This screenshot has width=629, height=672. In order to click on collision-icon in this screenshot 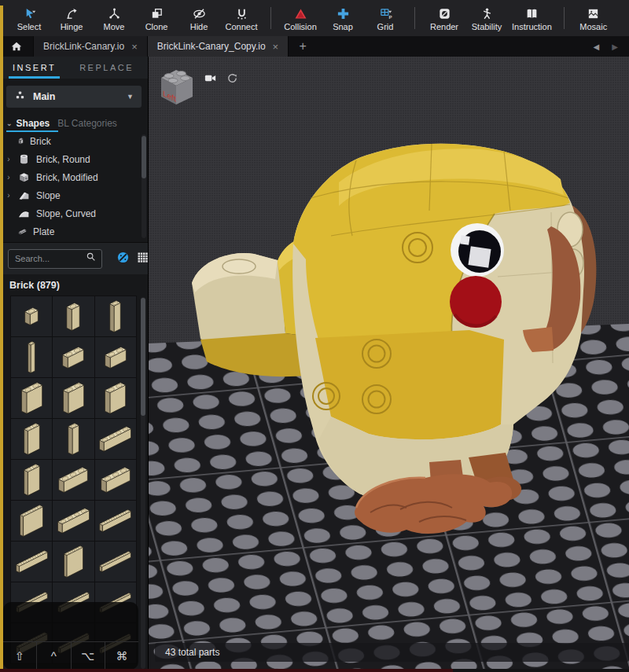, I will do `click(300, 14)`.